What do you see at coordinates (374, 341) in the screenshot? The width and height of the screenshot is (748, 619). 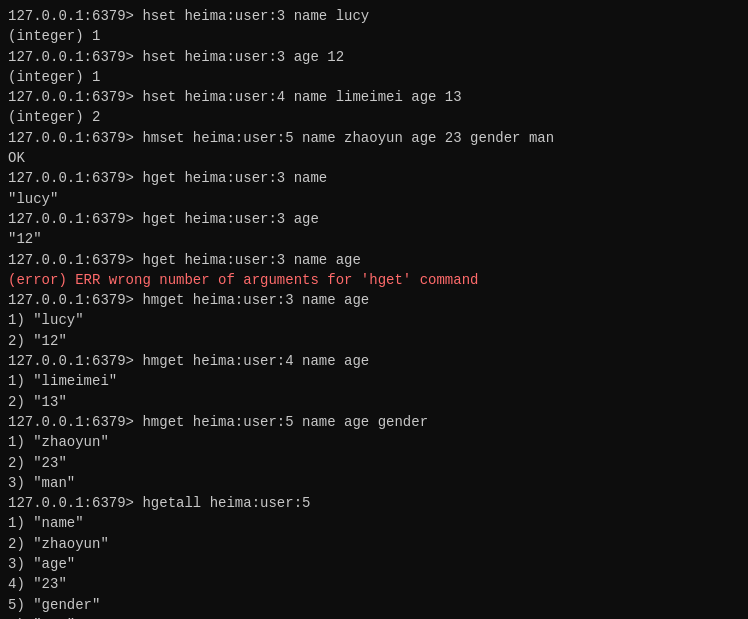 I see `terminal-line: 2) "12"` at bounding box center [374, 341].